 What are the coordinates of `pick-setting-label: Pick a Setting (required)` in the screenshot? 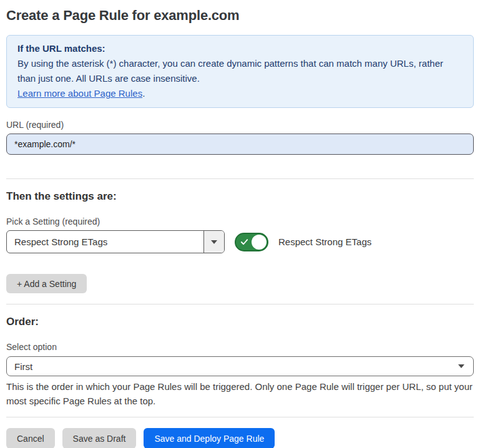 It's located at (240, 222).